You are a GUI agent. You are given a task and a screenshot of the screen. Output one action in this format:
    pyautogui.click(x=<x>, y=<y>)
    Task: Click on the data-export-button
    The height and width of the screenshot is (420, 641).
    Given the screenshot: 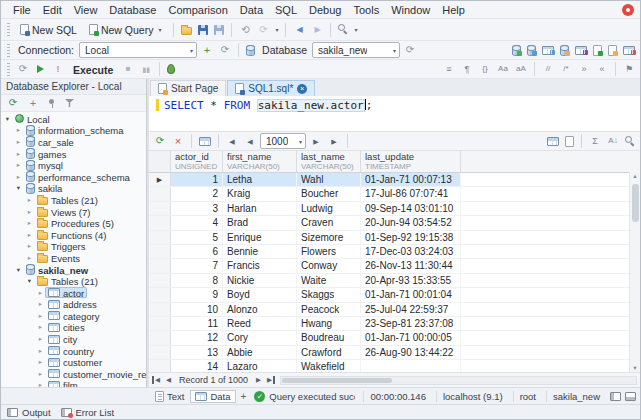 What is the action you would take?
    pyautogui.click(x=598, y=50)
    